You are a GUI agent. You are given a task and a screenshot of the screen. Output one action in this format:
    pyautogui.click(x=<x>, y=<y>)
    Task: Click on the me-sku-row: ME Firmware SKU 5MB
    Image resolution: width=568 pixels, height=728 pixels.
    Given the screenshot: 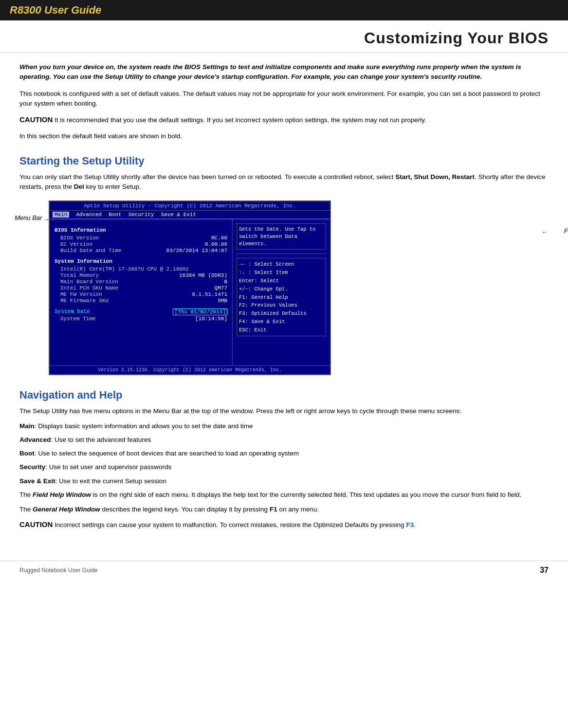 What is the action you would take?
    pyautogui.click(x=141, y=301)
    